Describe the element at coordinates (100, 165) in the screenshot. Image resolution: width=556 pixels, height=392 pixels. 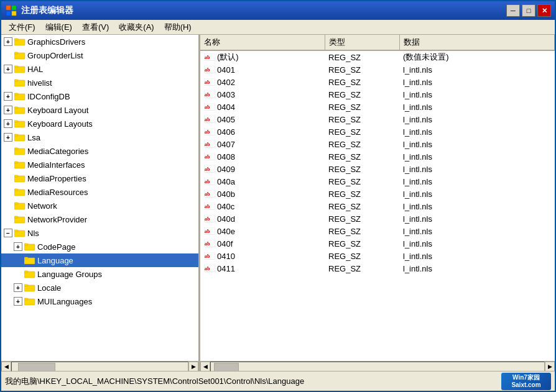
I see `tree-item-MediaInterfaces: MediaInterfaces` at that location.